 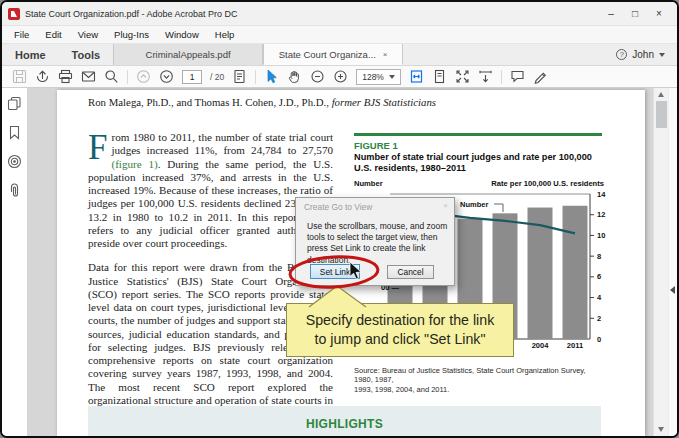 I want to click on fullscreen-icon, so click(x=462, y=76).